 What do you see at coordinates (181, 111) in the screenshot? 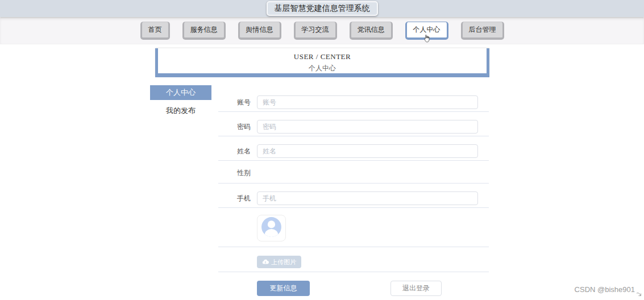
I see `sidebar-item-my-posts: 我的发布` at bounding box center [181, 111].